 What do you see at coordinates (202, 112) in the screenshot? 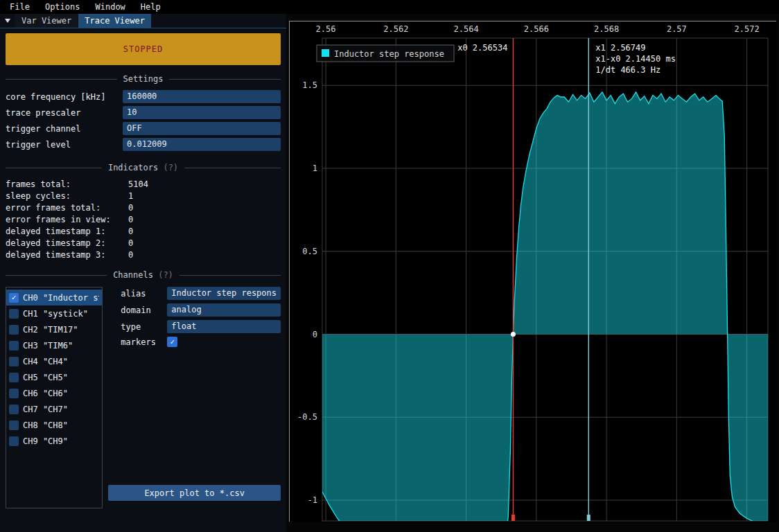
I see `trace-prescaler-input: 10` at bounding box center [202, 112].